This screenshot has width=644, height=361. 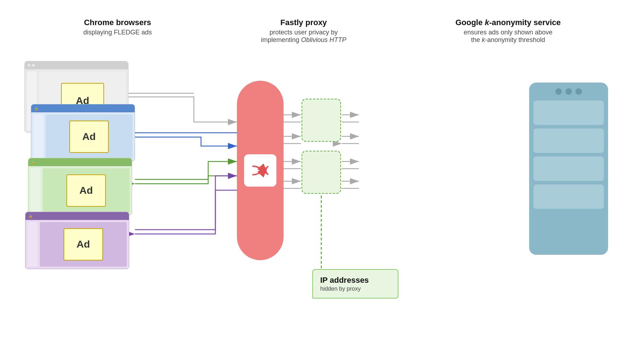 What do you see at coordinates (80, 191) in the screenshot?
I see `browser-3-content: Ad` at bounding box center [80, 191].